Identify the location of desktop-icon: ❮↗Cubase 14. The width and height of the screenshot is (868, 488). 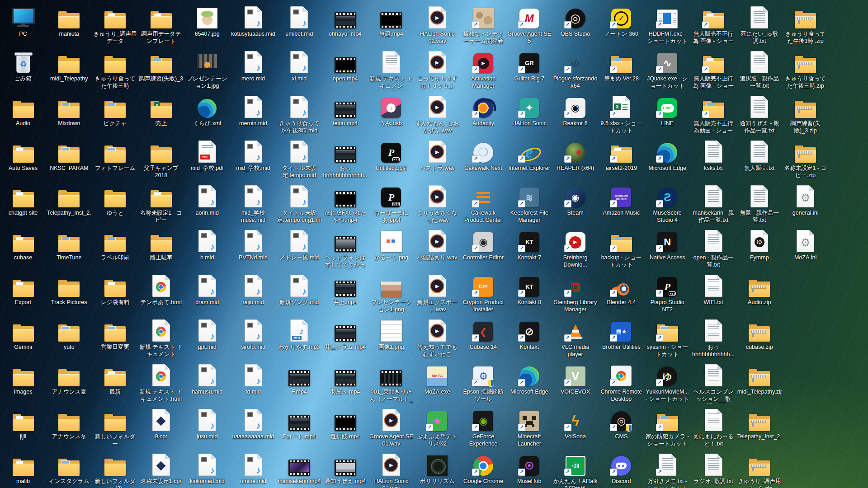
(483, 334).